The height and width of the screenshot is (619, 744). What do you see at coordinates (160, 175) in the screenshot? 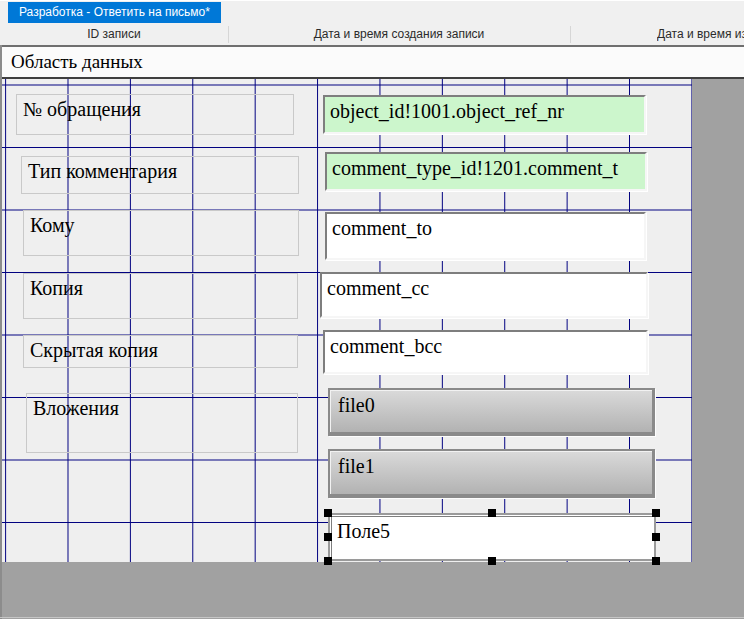
I see `label-comment-type: Тип комментария` at bounding box center [160, 175].